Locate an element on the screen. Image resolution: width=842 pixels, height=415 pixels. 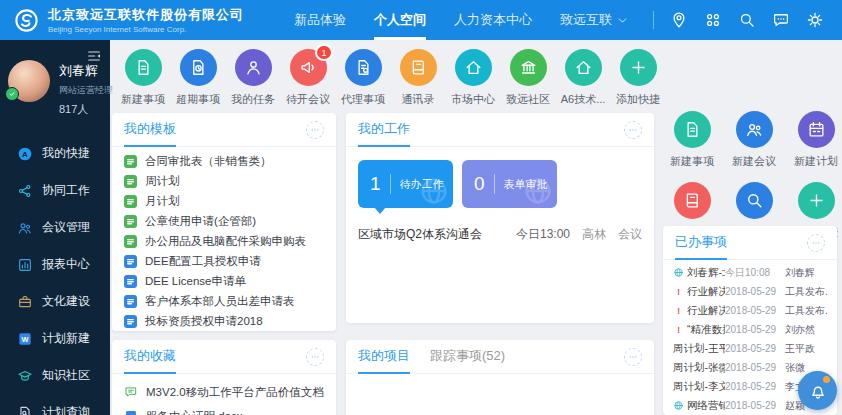
shortcut-label: 致远社区 is located at coordinates (528, 100).